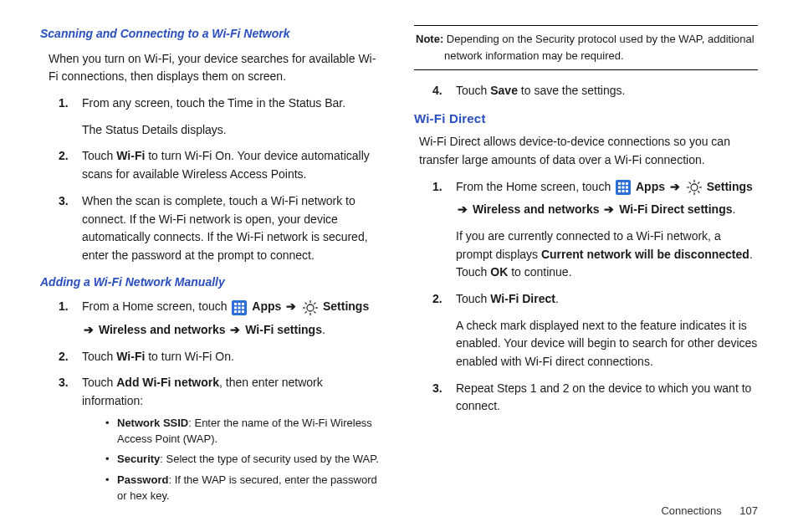 This screenshot has height=532, width=798. I want to click on step-text: Touch Wi-Fi to turn Wi-Fi On., so click(158, 356).